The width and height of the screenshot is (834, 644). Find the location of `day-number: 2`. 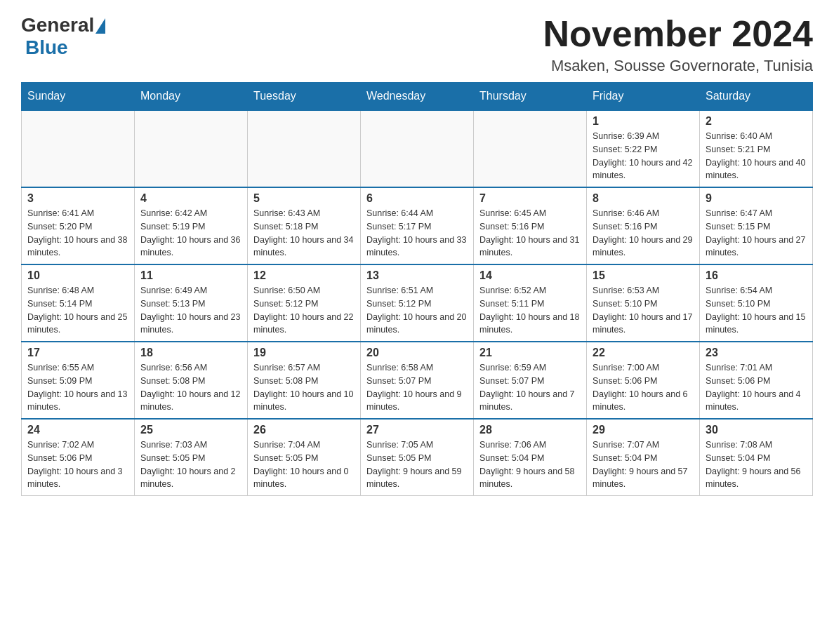

day-number: 2 is located at coordinates (756, 121).